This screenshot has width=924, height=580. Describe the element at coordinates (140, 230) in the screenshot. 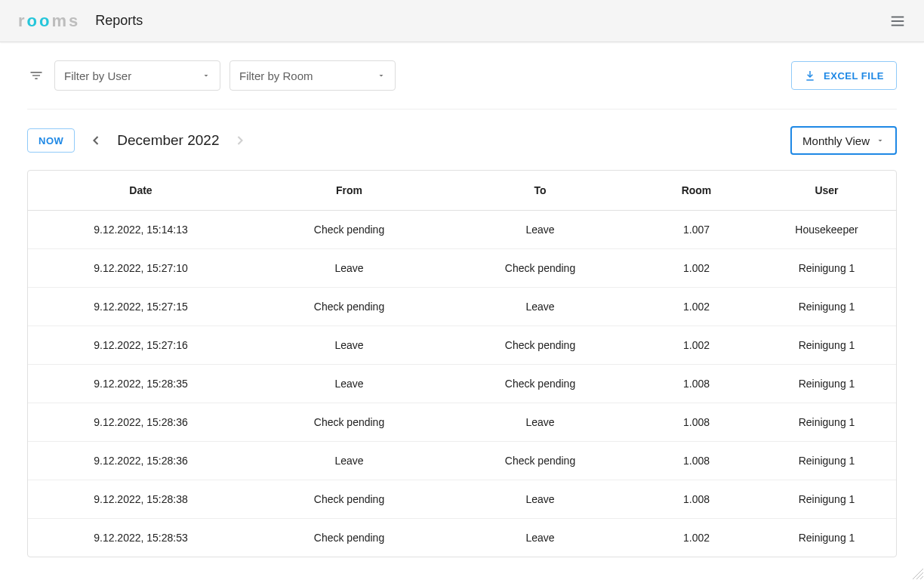

I see `cell-date: 9.12.2022, 15:14:13` at that location.